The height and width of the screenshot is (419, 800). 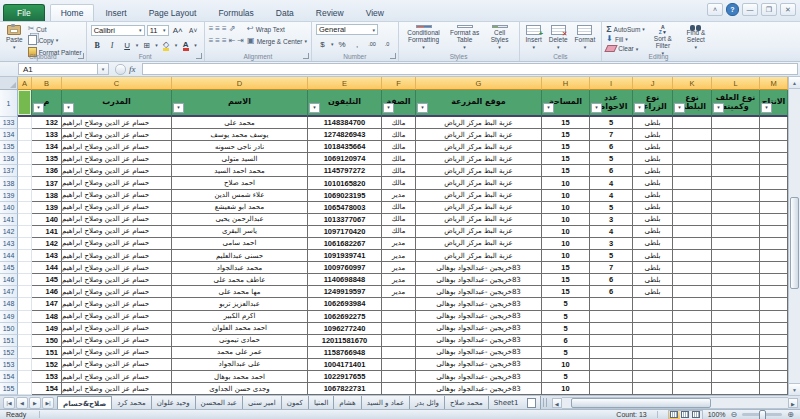 What do you see at coordinates (174, 402) in the screenshot?
I see `sheet-tab: وحيد علوان` at bounding box center [174, 402].